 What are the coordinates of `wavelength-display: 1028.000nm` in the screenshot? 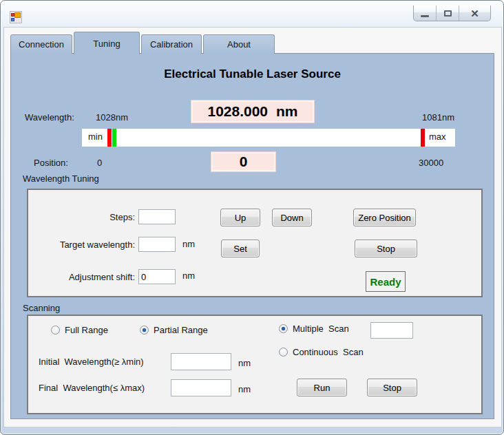 It's located at (253, 112).